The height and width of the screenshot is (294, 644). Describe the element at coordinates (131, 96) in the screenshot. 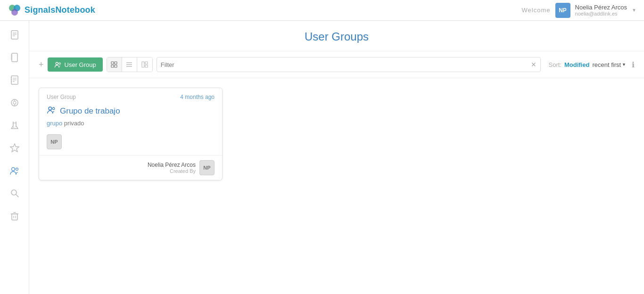

I see `card-header: User Group 4 months ago` at that location.